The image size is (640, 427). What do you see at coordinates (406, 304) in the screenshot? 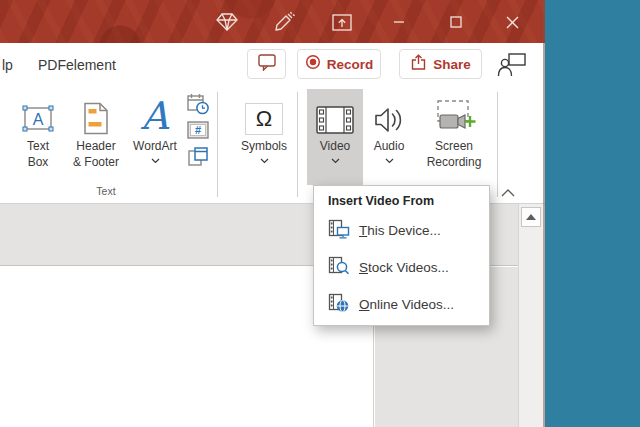
I see `menu-item-label: Online Videos...` at bounding box center [406, 304].